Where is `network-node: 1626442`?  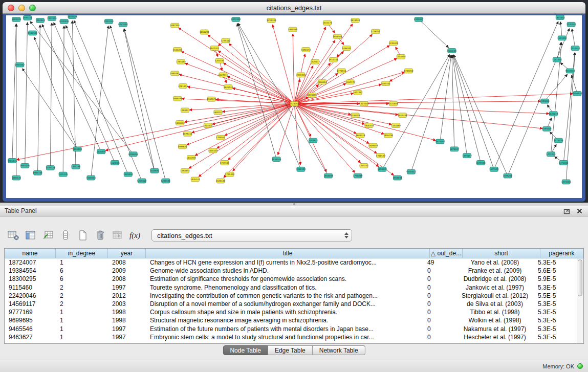
network-node: 1626442 is located at coordinates (228, 87).